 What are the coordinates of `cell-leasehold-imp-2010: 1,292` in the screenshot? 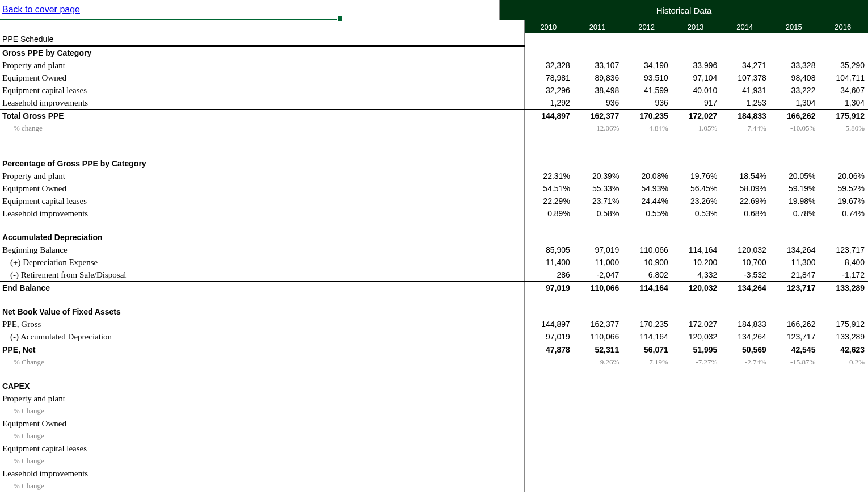 It's located at (549, 103).